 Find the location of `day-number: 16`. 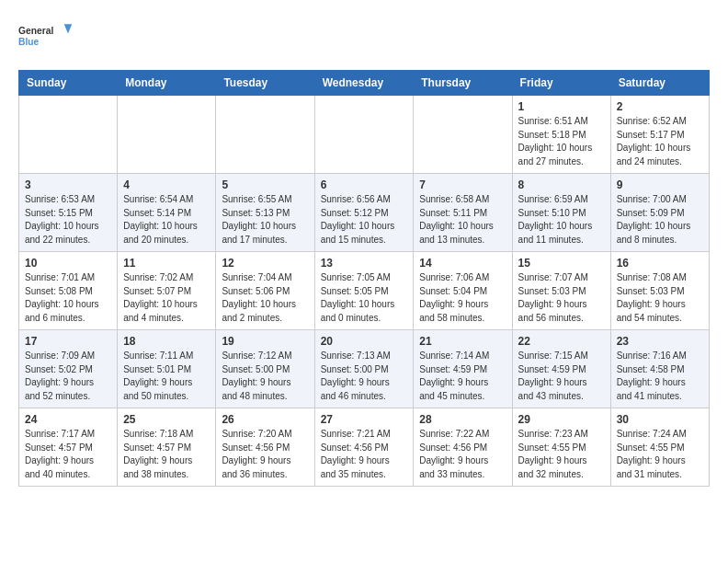

day-number: 16 is located at coordinates (660, 263).